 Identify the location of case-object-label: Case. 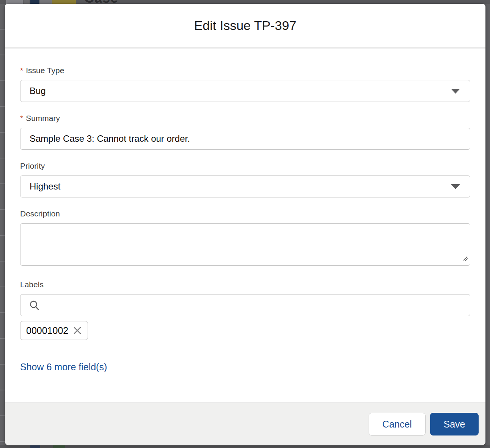
(101, 2).